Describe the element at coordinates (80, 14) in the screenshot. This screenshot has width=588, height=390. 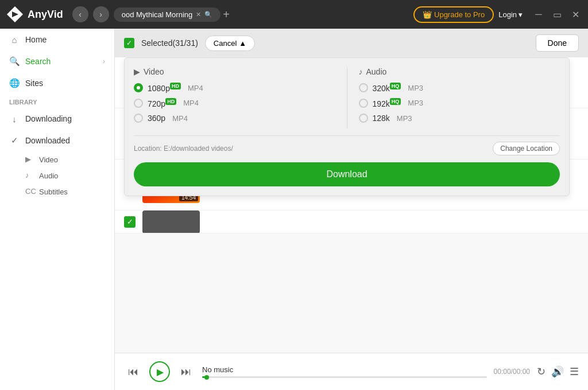
I see `back-button: ‹` at that location.